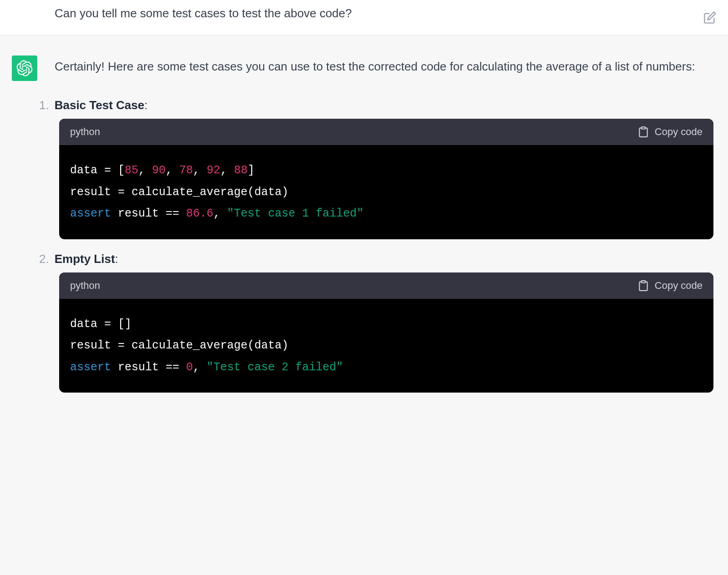 The width and height of the screenshot is (728, 575). What do you see at coordinates (386, 346) in the screenshot?
I see `code-content: data = [] result = calculate_average(dat…` at bounding box center [386, 346].